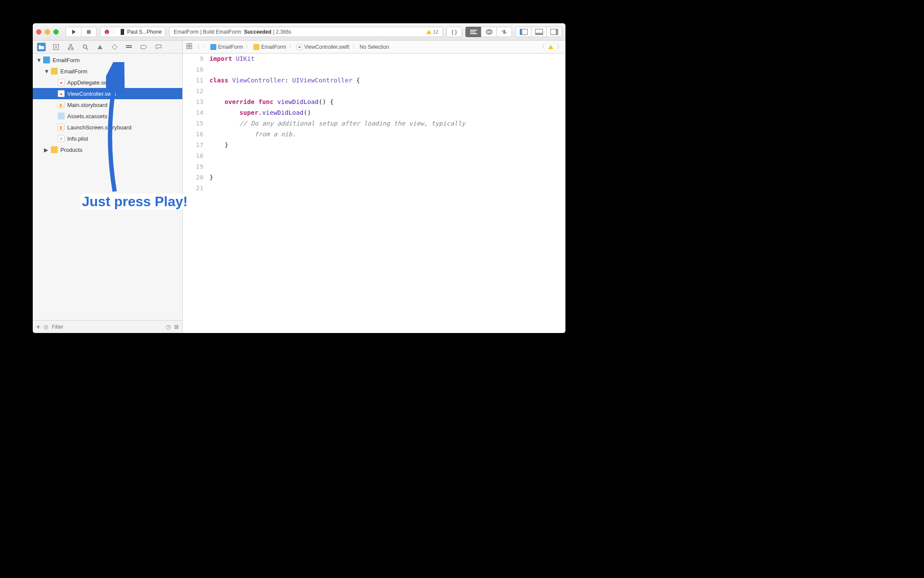  Describe the element at coordinates (56, 47) in the screenshot. I see `source-control-navigator-tab` at that location.